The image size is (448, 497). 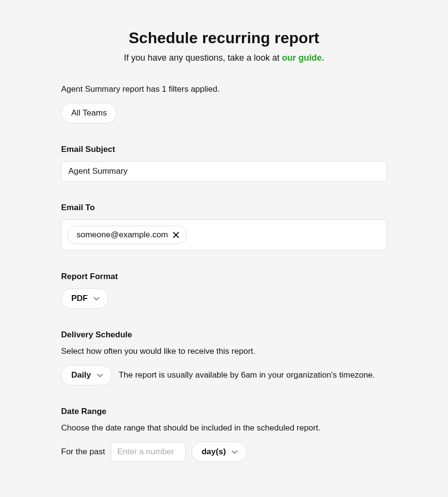 What do you see at coordinates (224, 227) in the screenshot?
I see `email-to-section: Email To someone@example.com` at bounding box center [224, 227].